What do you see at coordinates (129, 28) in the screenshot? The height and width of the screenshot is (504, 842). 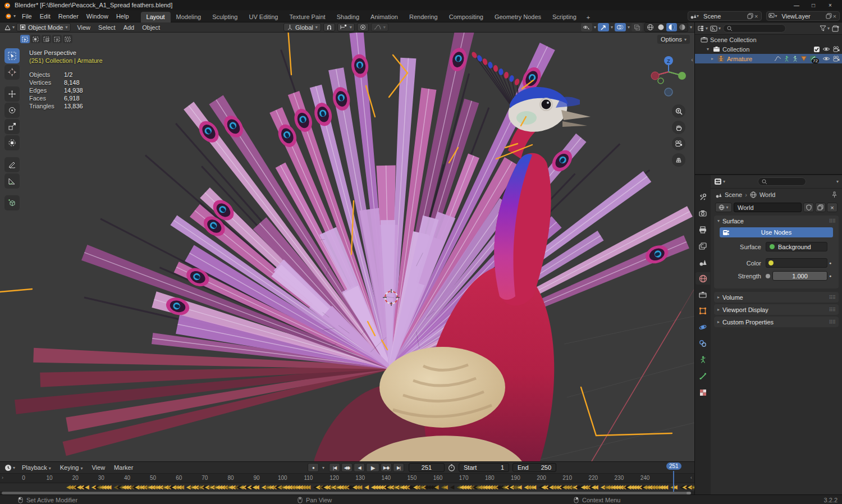 I see `viewport-menu-add: Add` at bounding box center [129, 28].